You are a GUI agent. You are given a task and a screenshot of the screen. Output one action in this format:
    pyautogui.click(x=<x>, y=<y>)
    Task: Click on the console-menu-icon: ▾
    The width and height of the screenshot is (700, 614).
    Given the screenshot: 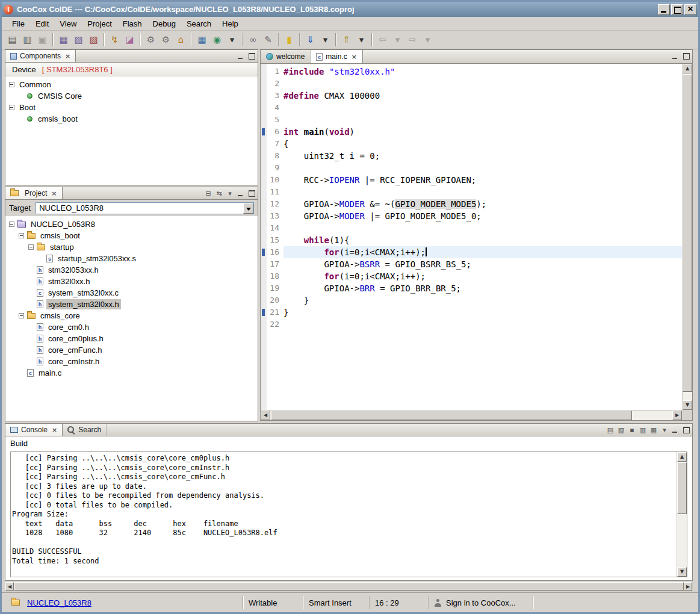 What is the action you would take?
    pyautogui.click(x=664, y=430)
    